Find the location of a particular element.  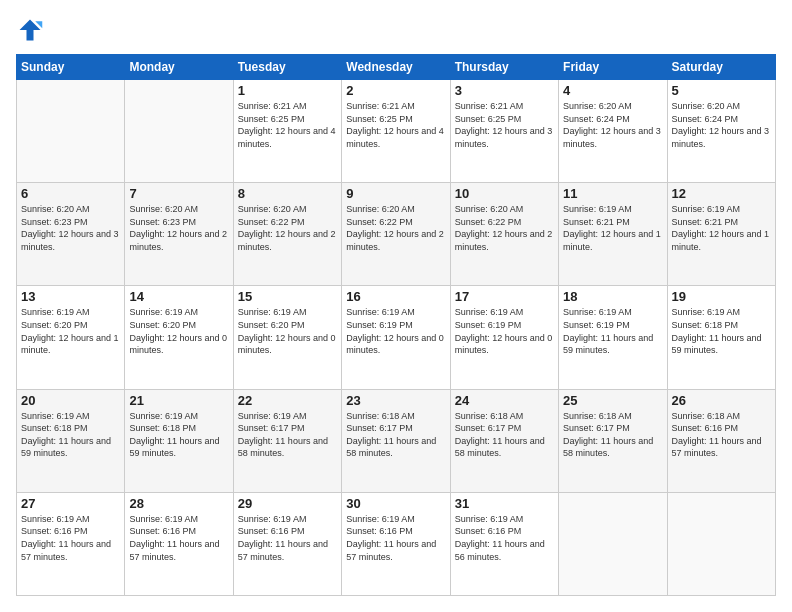

day-info: Sunrise: 6:18 AM Sunset: 6:16 PM Dayligh… is located at coordinates (722, 435).